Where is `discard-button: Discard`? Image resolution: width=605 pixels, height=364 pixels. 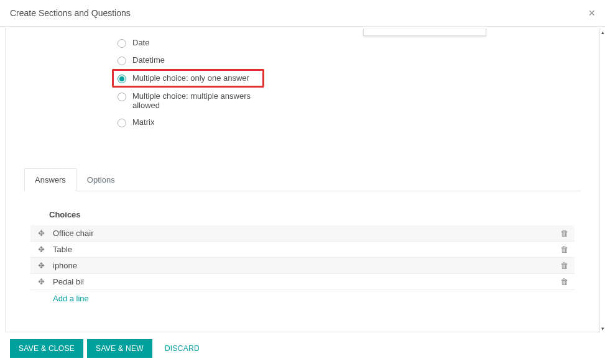 discard-button: Discard is located at coordinates (182, 348).